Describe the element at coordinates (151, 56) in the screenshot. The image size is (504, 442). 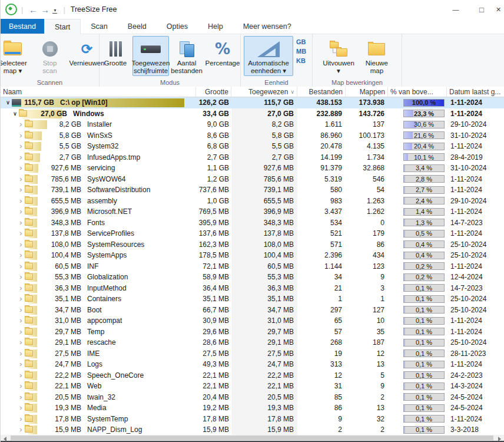
I see `allocated-space-mode-button: Toegewezen schijfruimte` at that location.